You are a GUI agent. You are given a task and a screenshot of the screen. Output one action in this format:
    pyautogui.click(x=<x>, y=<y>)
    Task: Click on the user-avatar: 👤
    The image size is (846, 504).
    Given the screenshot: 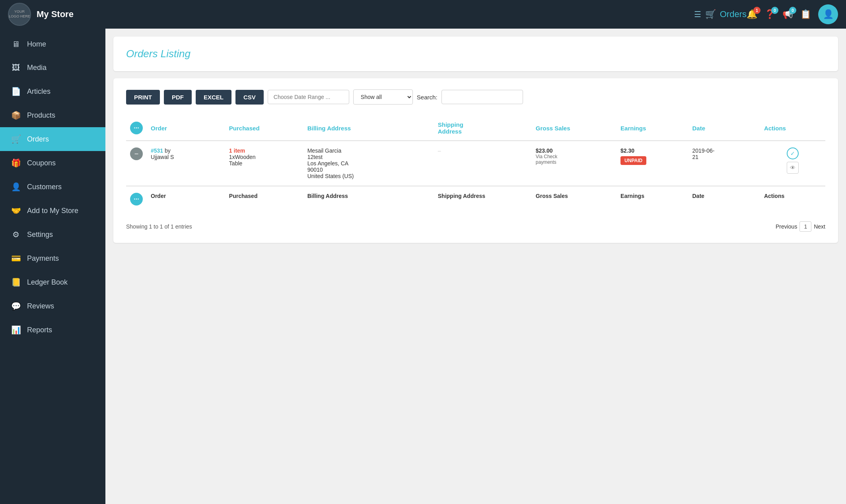 What is the action you would take?
    pyautogui.click(x=828, y=14)
    